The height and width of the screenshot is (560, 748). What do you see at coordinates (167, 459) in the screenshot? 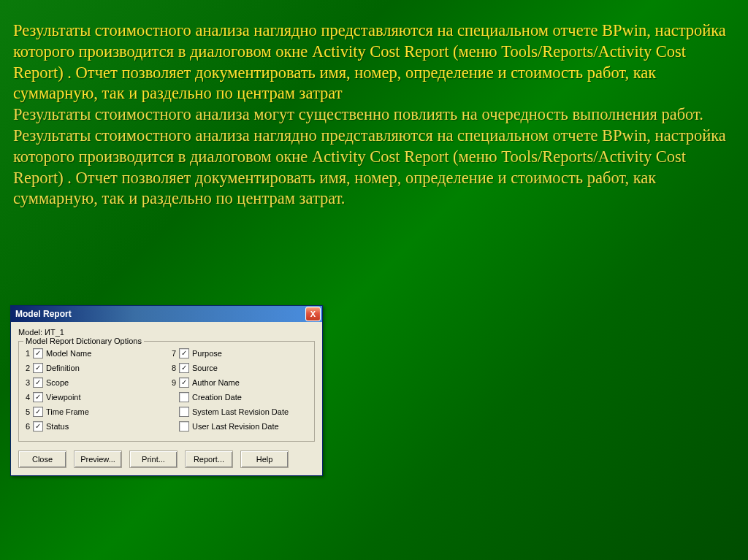
I see `button-row: Close Preview... Print... Report... Help` at bounding box center [167, 459].